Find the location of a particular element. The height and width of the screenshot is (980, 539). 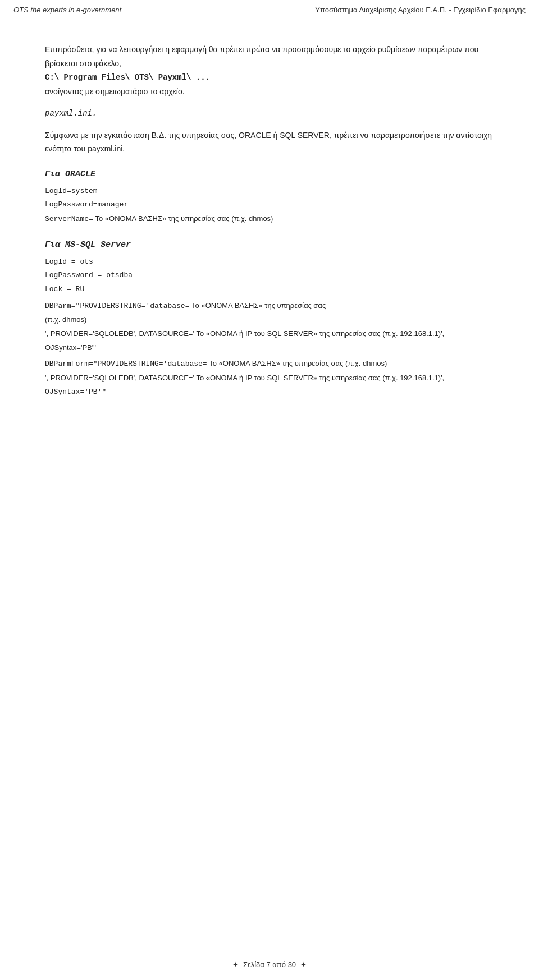

dbparmform-line1: DBParmForm="PROVIDERSTRING='database= Το… is located at coordinates (270, 364).